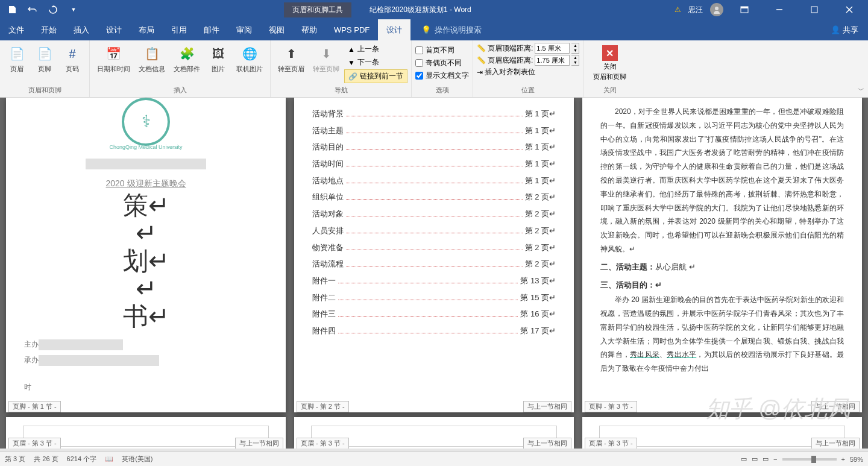  What do you see at coordinates (843, 459) in the screenshot?
I see `zoom-in-icon: +` at bounding box center [843, 459].